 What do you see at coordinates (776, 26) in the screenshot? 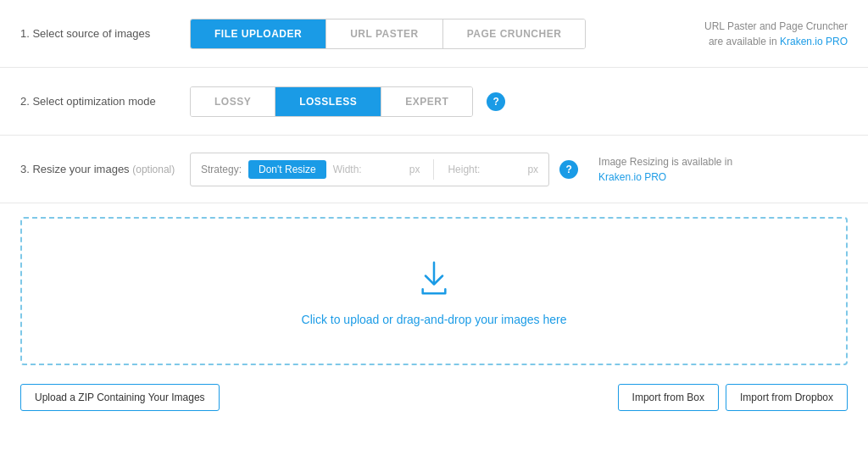
I see `pro-notice-line1: URL Paster and Page Cruncher` at bounding box center [776, 26].